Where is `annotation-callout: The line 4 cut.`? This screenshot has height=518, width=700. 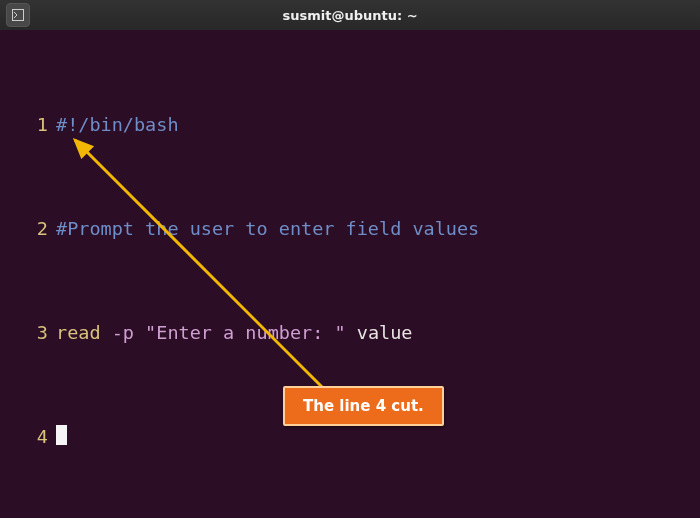
annotation-callout: The line 4 cut. is located at coordinates (364, 406).